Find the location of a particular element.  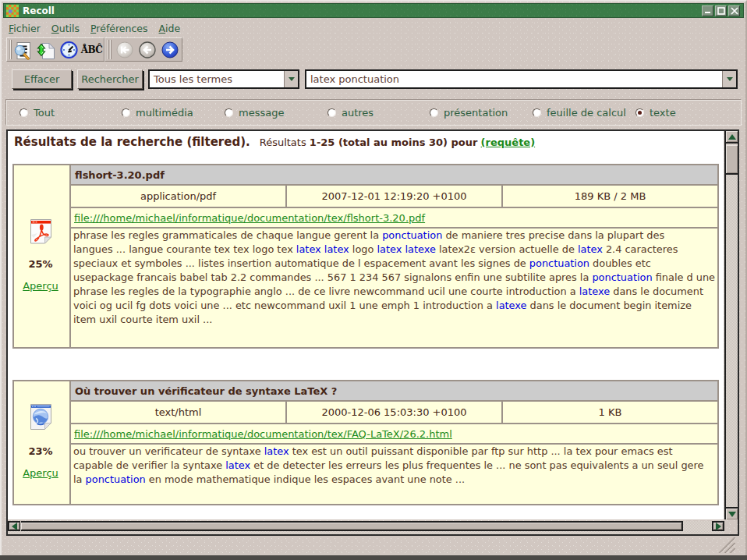

scroll-left-button is located at coordinates (14, 526).